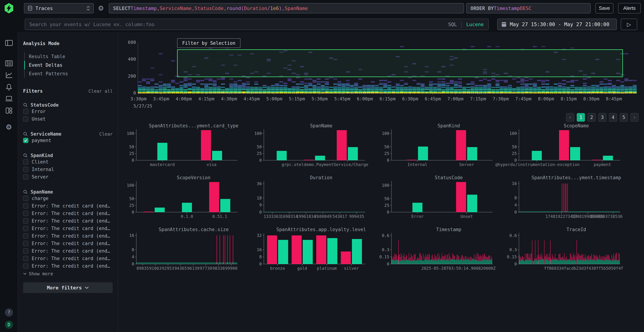 This screenshot has height=332, width=644. What do you see at coordinates (68, 170) in the screenshot?
I see `filter-option: Internal` at bounding box center [68, 170].